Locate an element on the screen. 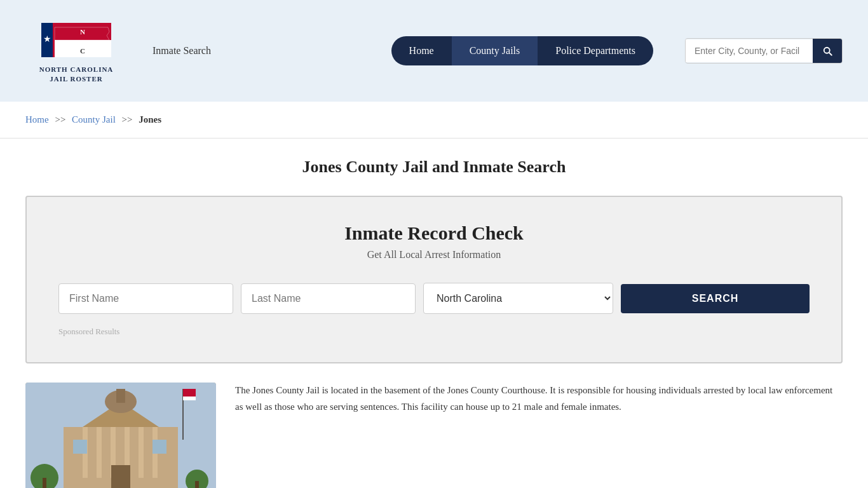 The height and width of the screenshot is (488, 868). record-check-title: Inmate Record Check is located at coordinates (434, 233).